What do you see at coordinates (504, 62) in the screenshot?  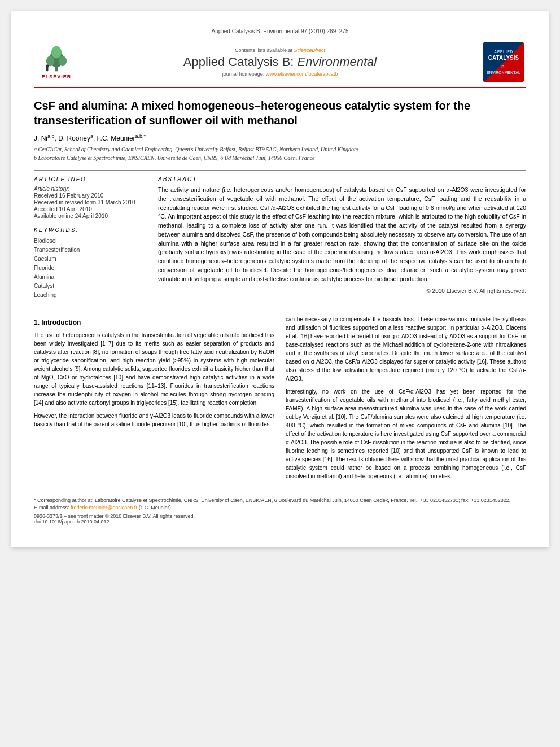 I see `catalysis-badge: APPLIED CATALYSIS B: ENVIRONMENTAL` at bounding box center [504, 62].